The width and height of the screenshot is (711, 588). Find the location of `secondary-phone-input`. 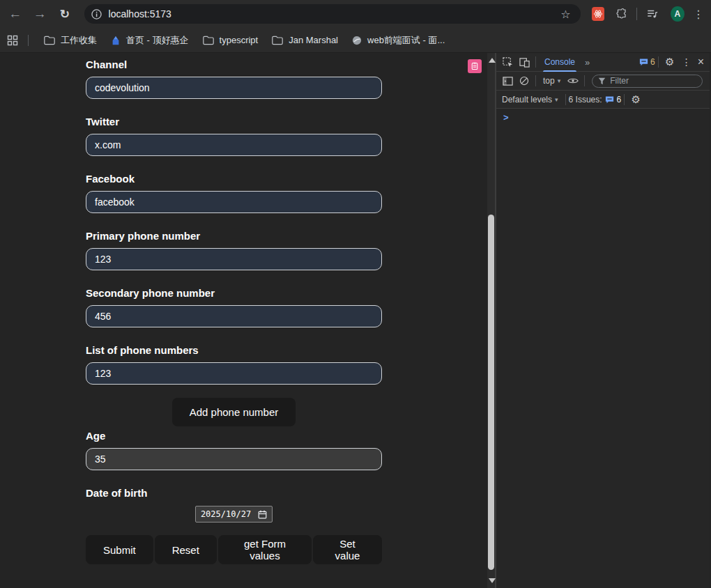

secondary-phone-input is located at coordinates (234, 316).